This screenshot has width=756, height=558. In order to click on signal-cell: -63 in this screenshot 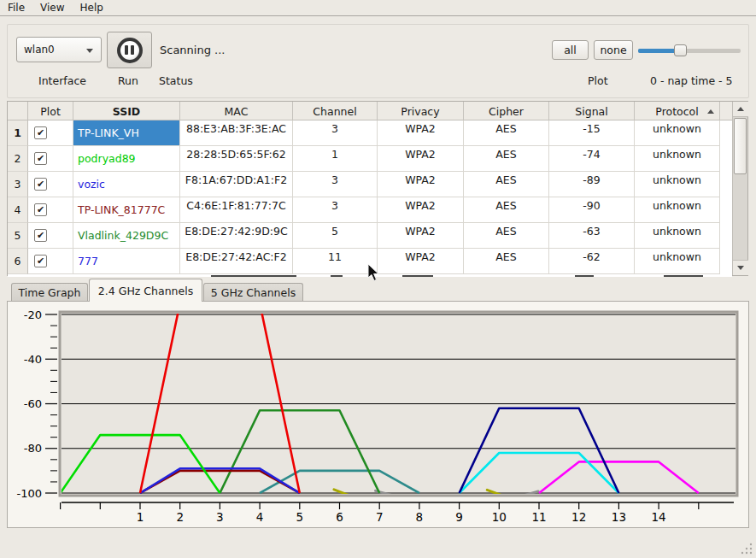, I will do `click(592, 236)`.